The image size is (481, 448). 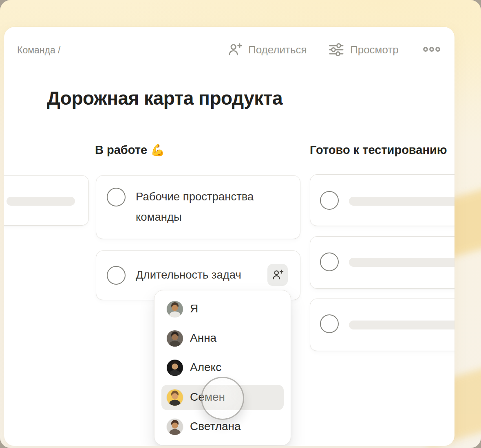 What do you see at coordinates (39, 51) in the screenshot?
I see `breadcrumb: Команда /` at bounding box center [39, 51].